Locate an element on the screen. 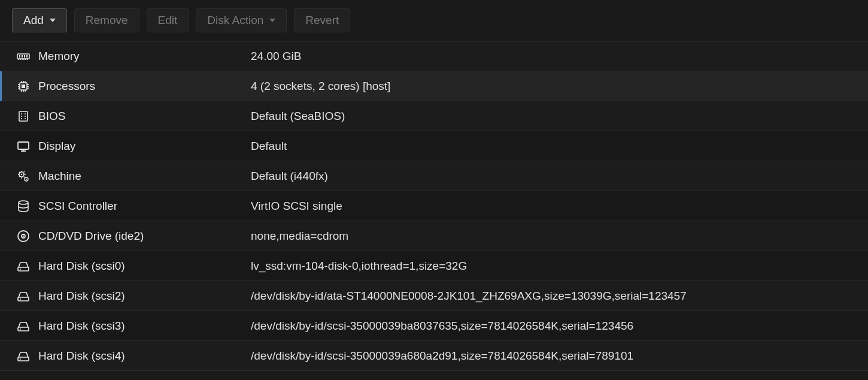 The image size is (868, 380). bios-icon is located at coordinates (23, 116).